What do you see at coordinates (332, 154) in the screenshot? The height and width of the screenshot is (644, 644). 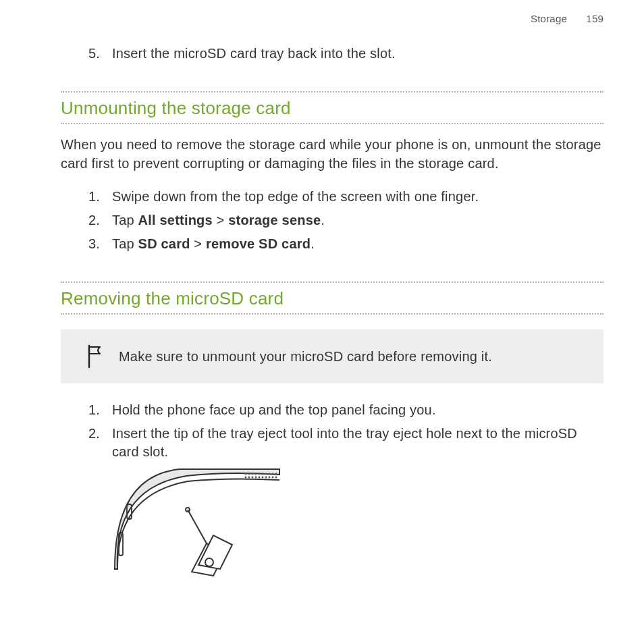 I see `intro-paragraph: When you need to remove the storage card…` at bounding box center [332, 154].